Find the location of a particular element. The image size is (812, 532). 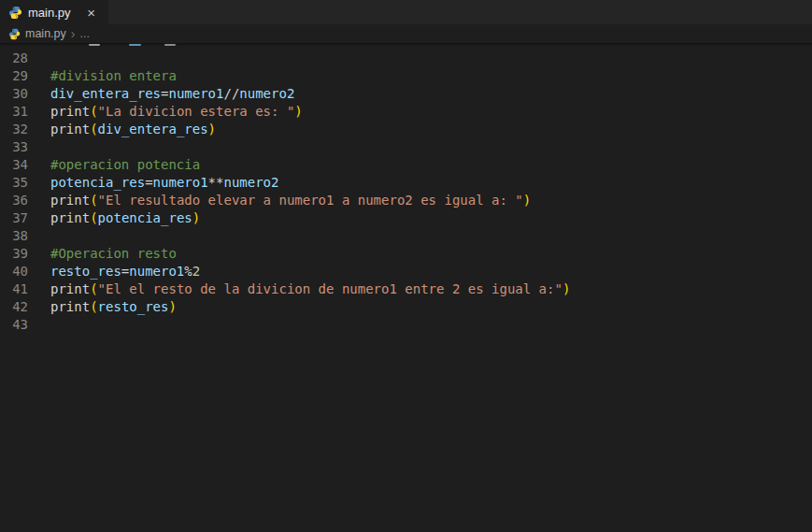

token-op: = is located at coordinates (149, 182).